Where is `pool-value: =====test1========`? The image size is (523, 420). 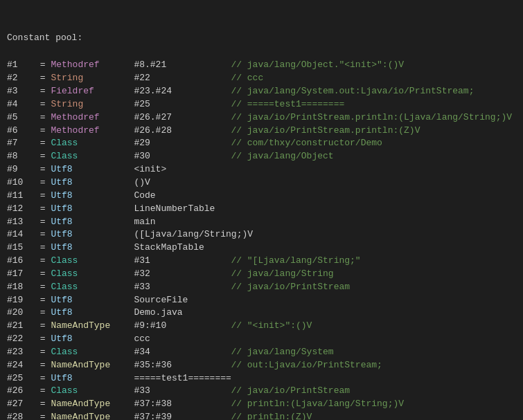 pool-value: =====test1======== is located at coordinates (182, 379).